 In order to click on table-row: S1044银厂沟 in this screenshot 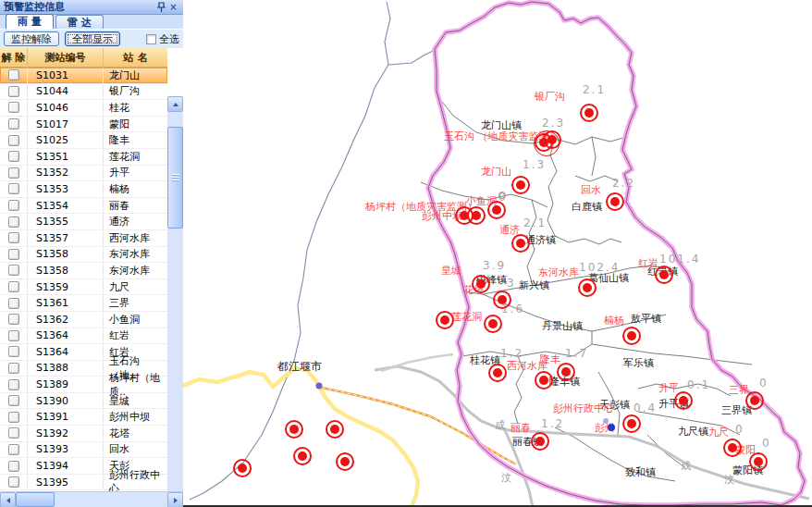, I will do `click(83, 93)`.